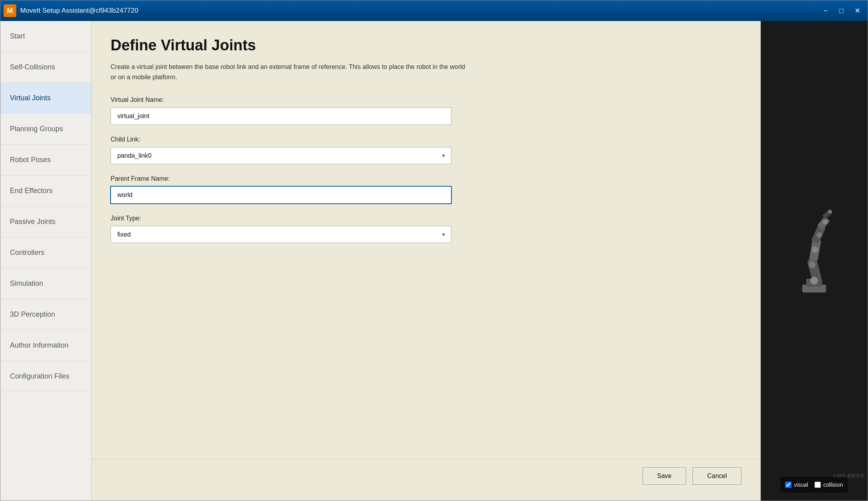 Image resolution: width=868 pixels, height=501 pixels. I want to click on child-link-group: Child Link: panda_link0 panda_link1 pand…, so click(426, 150).